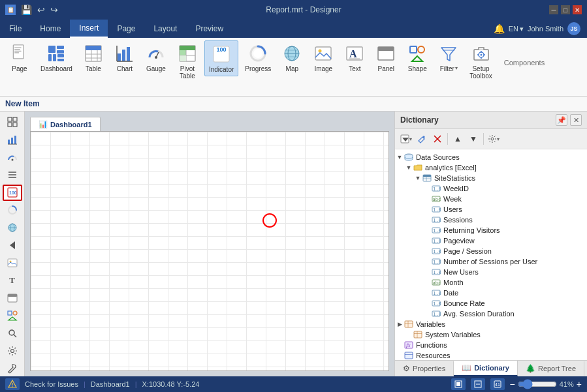  Describe the element at coordinates (12, 264) in the screenshot. I see `sidebar-btn-image` at that location.